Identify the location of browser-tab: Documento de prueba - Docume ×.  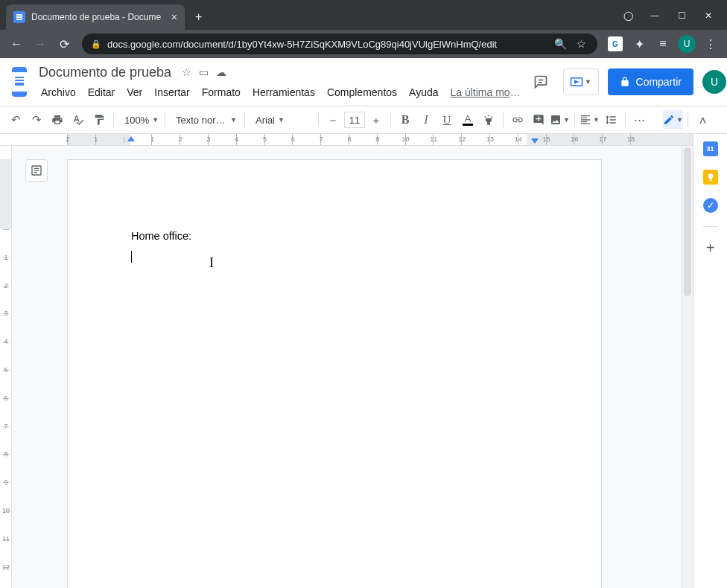
(95, 17).